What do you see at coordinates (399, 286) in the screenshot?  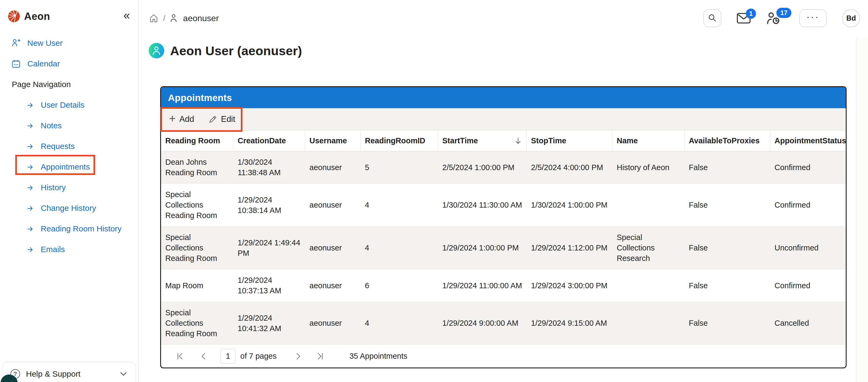 I see `cell-readingroomid: 6` at bounding box center [399, 286].